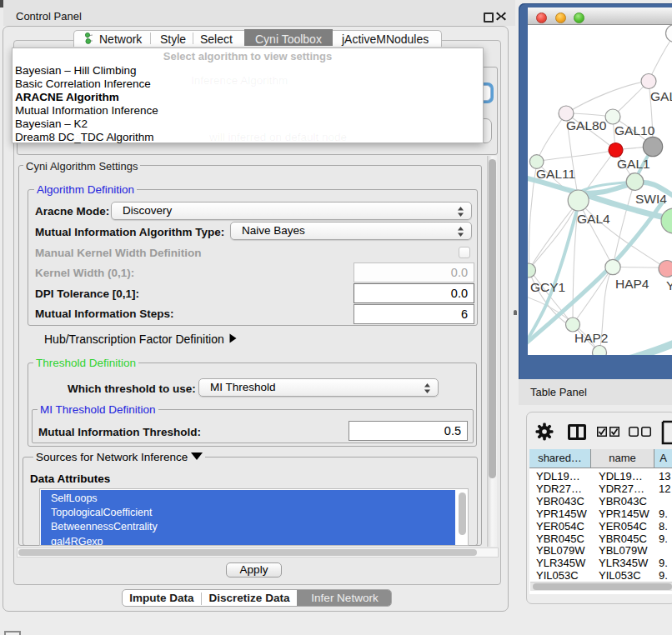 The height and width of the screenshot is (635, 672). I want to click on svg-text: GAL80, so click(587, 125).